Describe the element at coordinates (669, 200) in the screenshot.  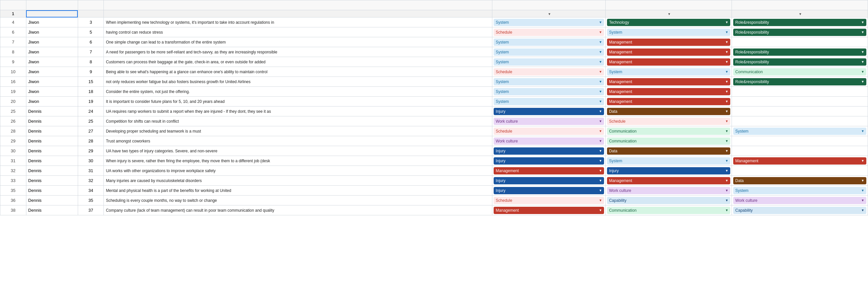
I see `tag-cell: Capability ▼` at that location.